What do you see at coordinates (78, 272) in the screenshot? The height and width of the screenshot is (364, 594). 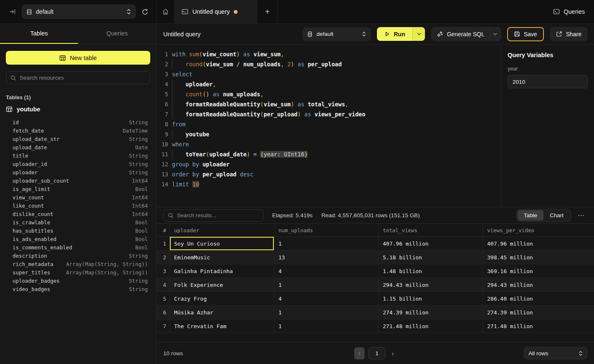 I see `column-row: super_titlesArray(Map(String, String))` at bounding box center [78, 272].